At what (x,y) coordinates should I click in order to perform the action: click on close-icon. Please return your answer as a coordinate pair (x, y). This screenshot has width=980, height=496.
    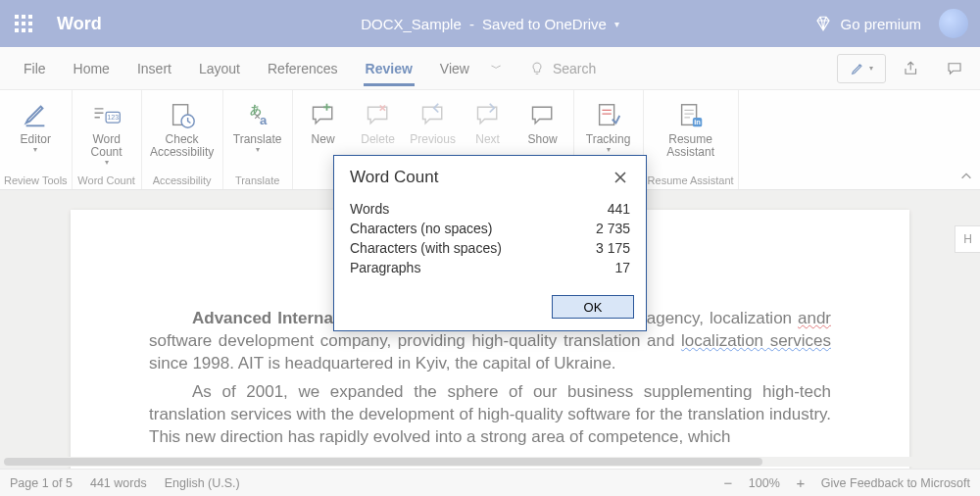
    Looking at the image, I should click on (620, 177).